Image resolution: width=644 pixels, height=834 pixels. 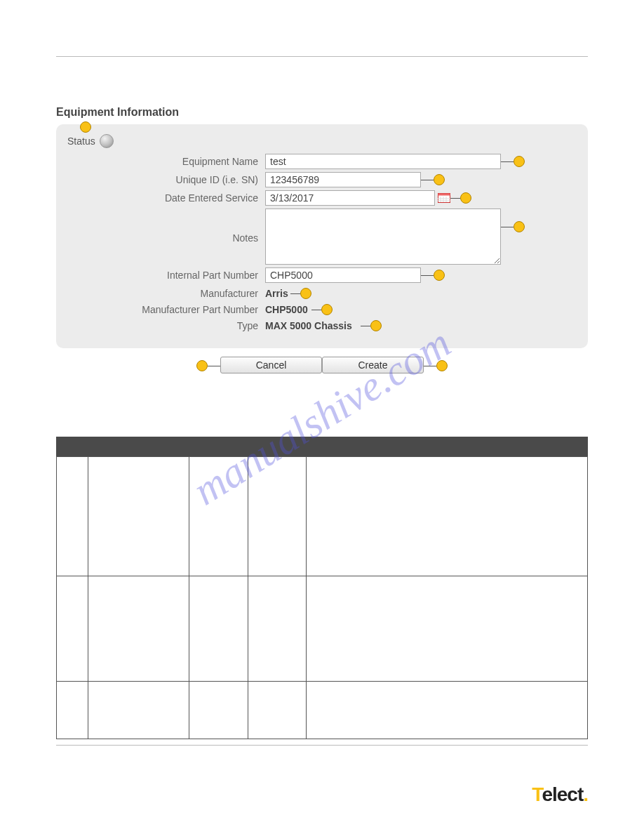 I want to click on mfr-part-label: Manufacturer Part Number, so click(x=166, y=309).